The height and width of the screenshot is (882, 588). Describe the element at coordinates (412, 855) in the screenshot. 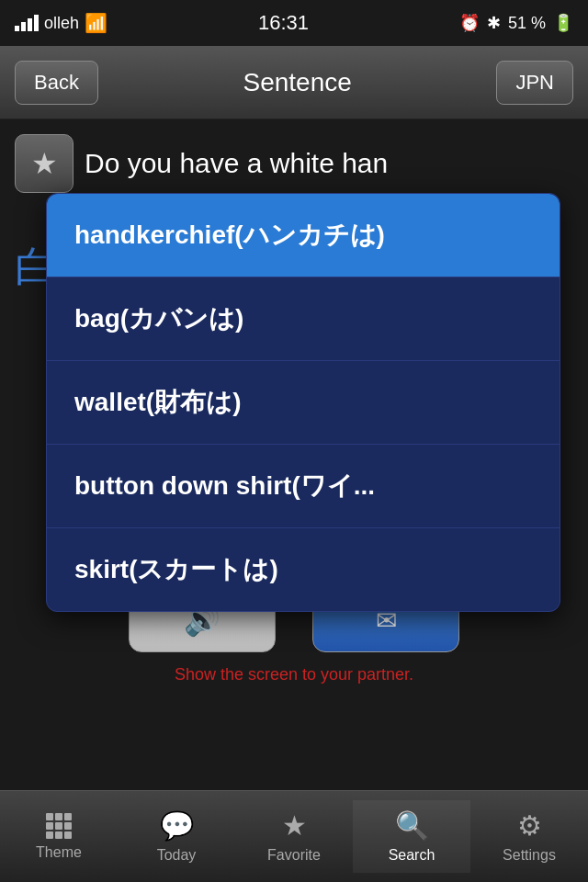

I see `tab-search-label: Search` at that location.